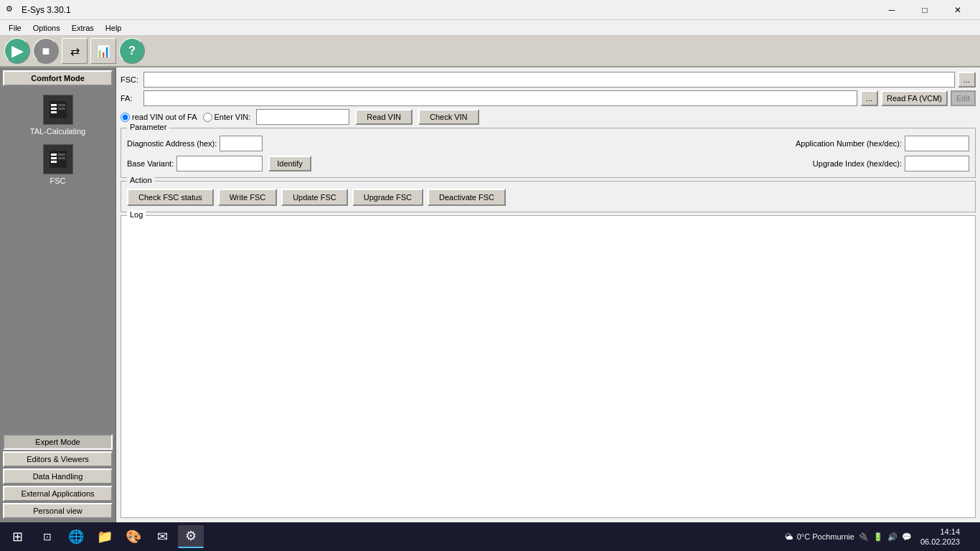 The width and height of the screenshot is (980, 551). Describe the element at coordinates (208, 118) in the screenshot. I see `enter-vin-radio` at that location.